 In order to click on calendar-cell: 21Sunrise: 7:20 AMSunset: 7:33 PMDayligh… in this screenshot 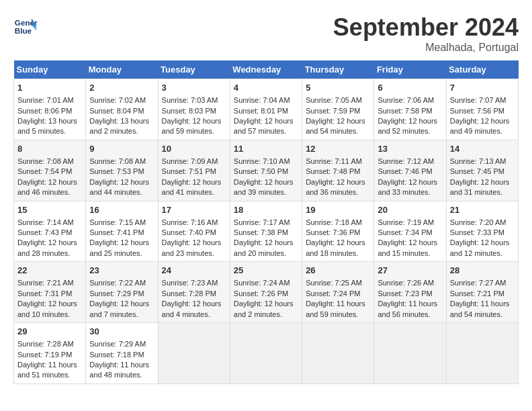, I will do `click(482, 231)`.